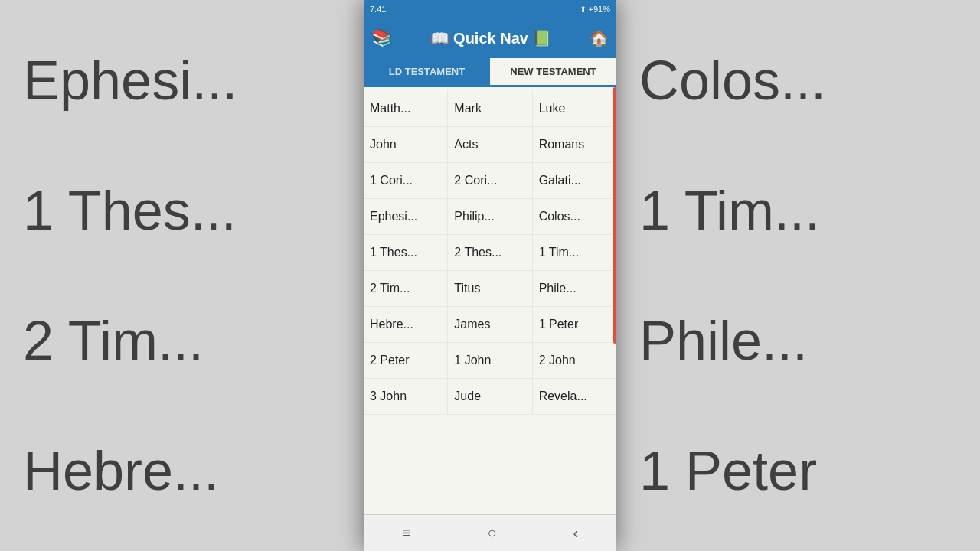  Describe the element at coordinates (182, 341) in the screenshot. I see `bg-text-3: 2 Tim...` at that location.